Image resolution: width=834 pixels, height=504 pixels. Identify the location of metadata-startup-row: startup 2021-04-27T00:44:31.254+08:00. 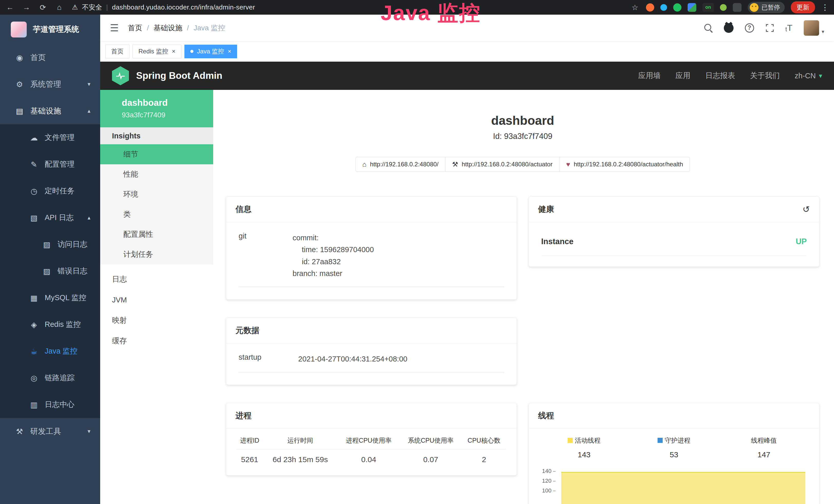
(372, 363).